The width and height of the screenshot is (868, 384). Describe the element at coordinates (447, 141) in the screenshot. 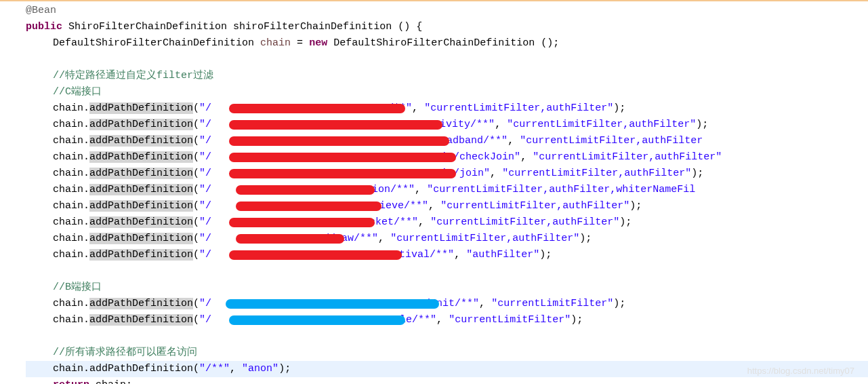

I see `code-line: chain.addPathDefinition("/Broadband/**",…` at that location.